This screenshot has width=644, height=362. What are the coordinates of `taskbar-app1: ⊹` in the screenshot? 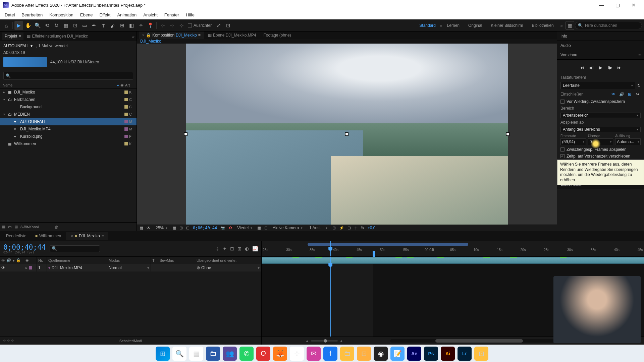 It's located at (297, 354).